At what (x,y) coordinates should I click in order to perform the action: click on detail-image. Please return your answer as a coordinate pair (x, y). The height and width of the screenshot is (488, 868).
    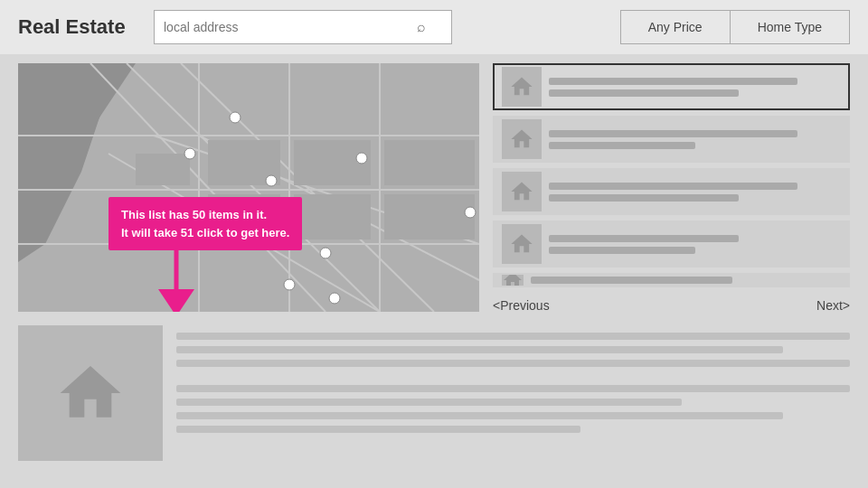
    Looking at the image, I should click on (90, 393).